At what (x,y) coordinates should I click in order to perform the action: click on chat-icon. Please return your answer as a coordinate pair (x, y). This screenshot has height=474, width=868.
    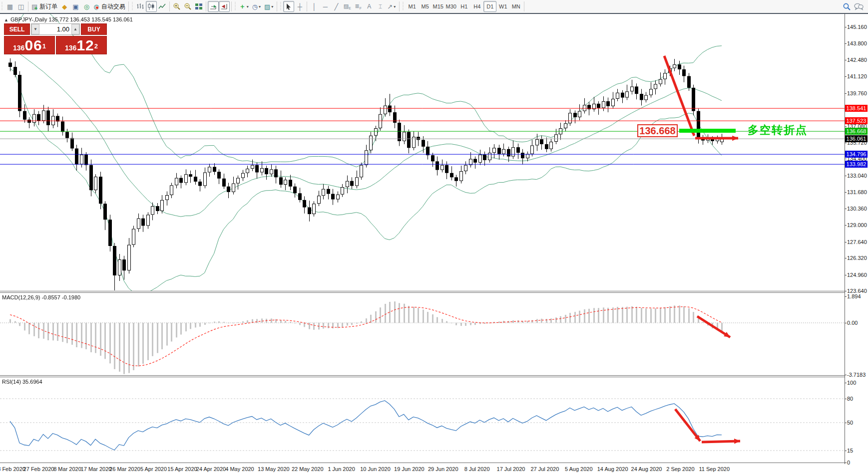
    Looking at the image, I should click on (859, 6).